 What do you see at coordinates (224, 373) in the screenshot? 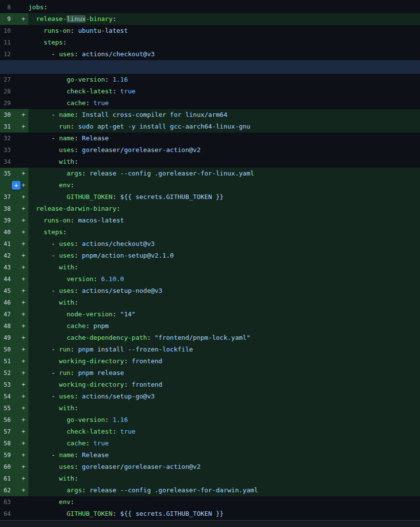
I see `code-line: - run: pnpm release` at bounding box center [224, 373].